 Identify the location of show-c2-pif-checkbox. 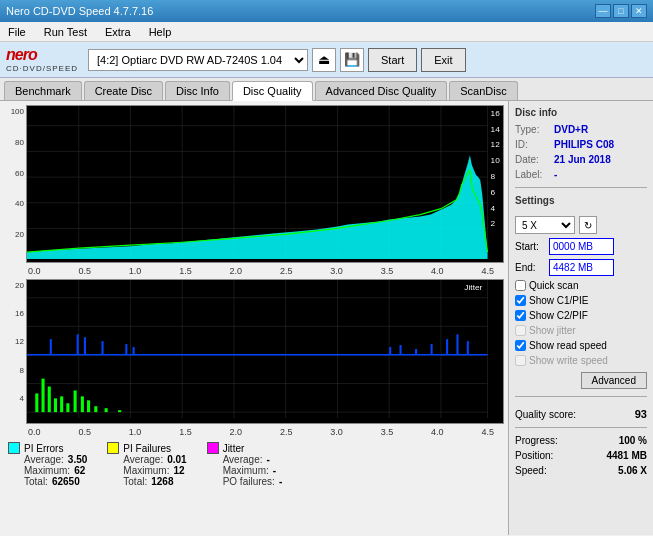
(520, 316).